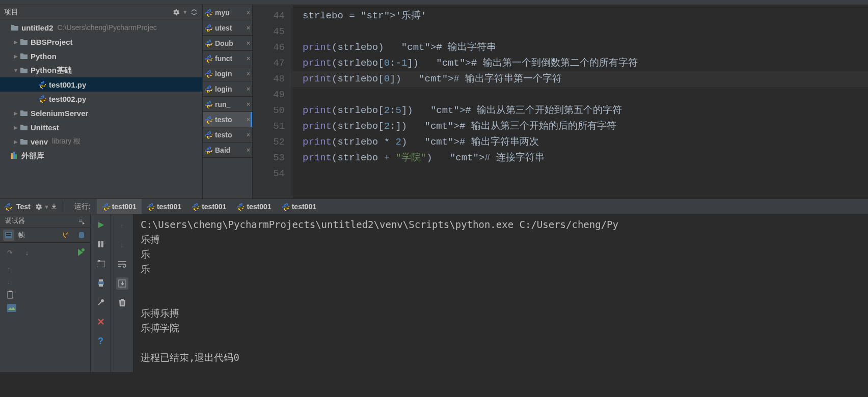 The height and width of the screenshot is (397, 868). Describe the element at coordinates (27, 252) in the screenshot. I see `step-down-icon: ↓` at that location.